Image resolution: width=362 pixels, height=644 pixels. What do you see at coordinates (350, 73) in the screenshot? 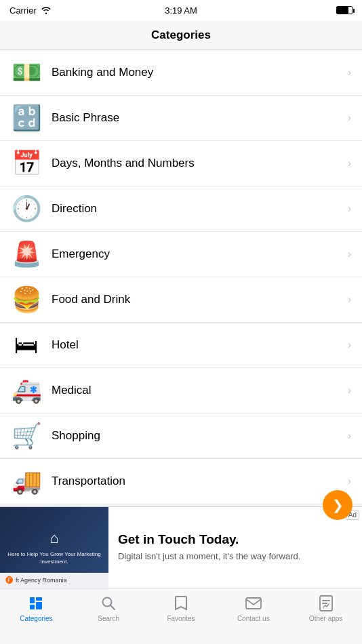
I see `banking-chevron-icon: ›` at bounding box center [350, 73].